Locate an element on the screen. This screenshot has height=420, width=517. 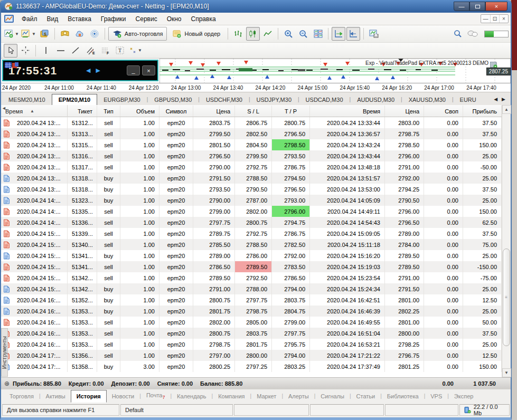
table-row: 2020.04.24 14:...51323...buy1.00epm20279… is located at coordinates (251, 201).